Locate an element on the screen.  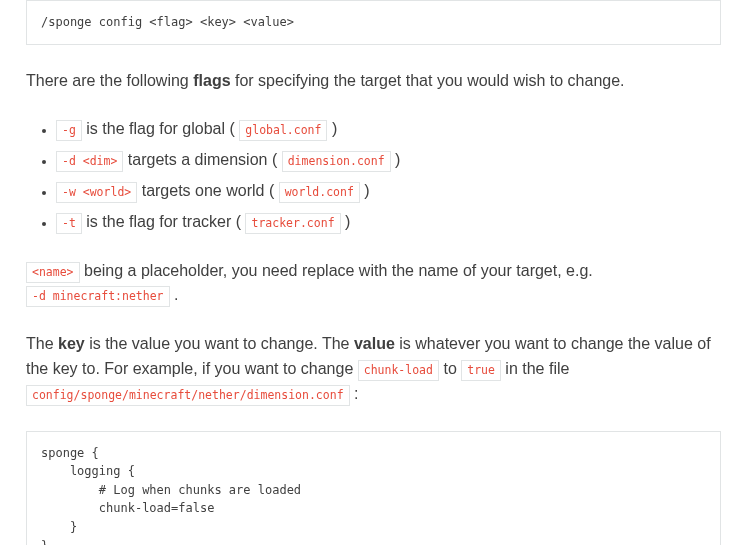
true-code: true is located at coordinates (481, 370).